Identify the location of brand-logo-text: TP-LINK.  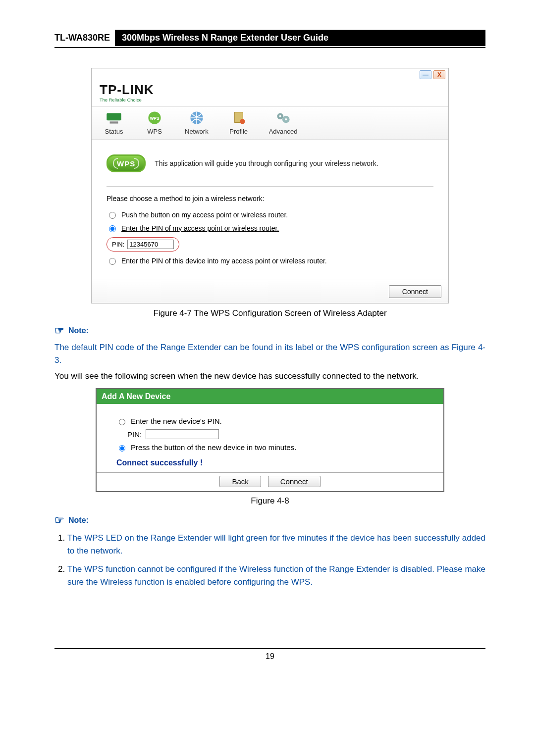
(270, 90).